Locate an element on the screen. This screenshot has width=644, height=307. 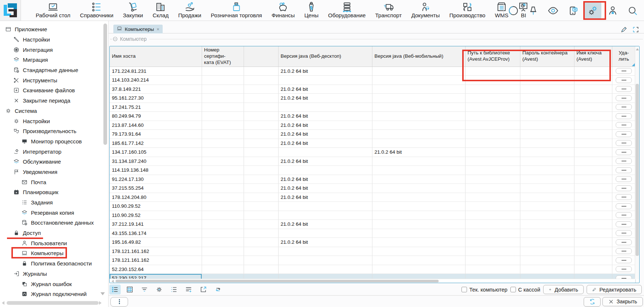
sidebar-item-скачивание-файлов: Скачивание файлов is located at coordinates (51, 90).